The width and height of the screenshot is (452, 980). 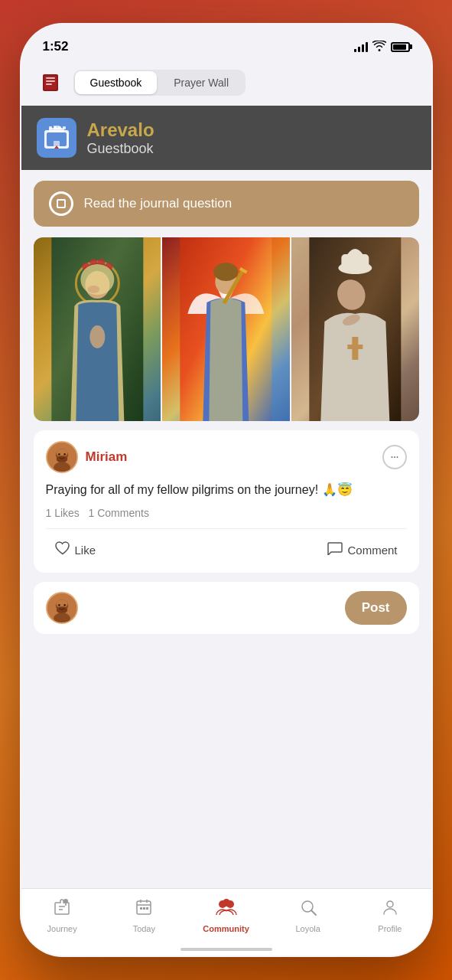 What do you see at coordinates (226, 457) in the screenshot?
I see `post-header: Miriam ···` at bounding box center [226, 457].